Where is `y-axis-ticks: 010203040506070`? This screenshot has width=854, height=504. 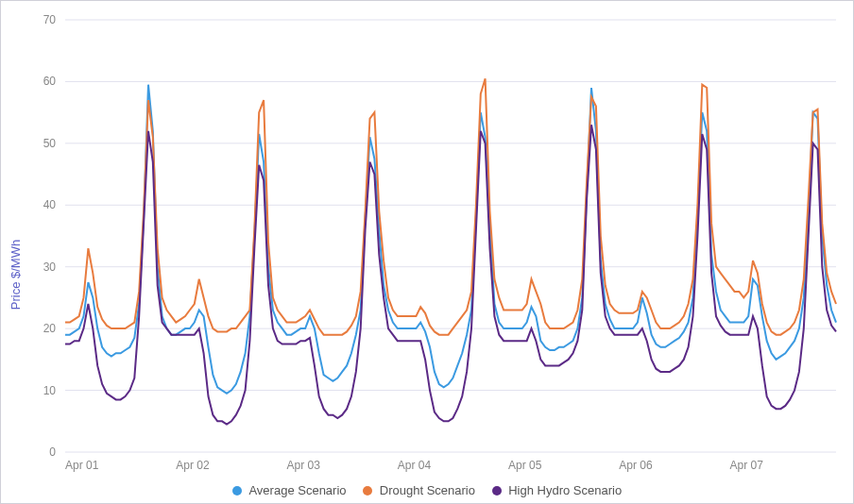 y-axis-ticks: 010203040506070 is located at coordinates (50, 236).